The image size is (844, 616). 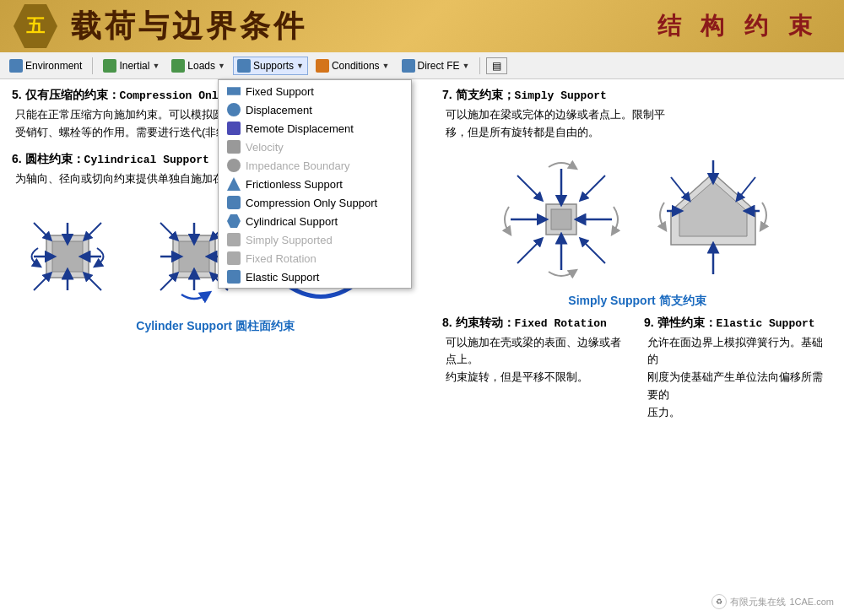 What do you see at coordinates (315, 258) in the screenshot?
I see `menu-fixed-rotation: Fixed Rotation` at bounding box center [315, 258].